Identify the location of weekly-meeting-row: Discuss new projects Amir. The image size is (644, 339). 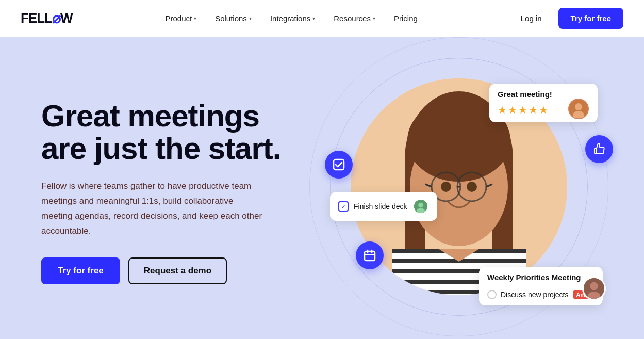
(540, 295).